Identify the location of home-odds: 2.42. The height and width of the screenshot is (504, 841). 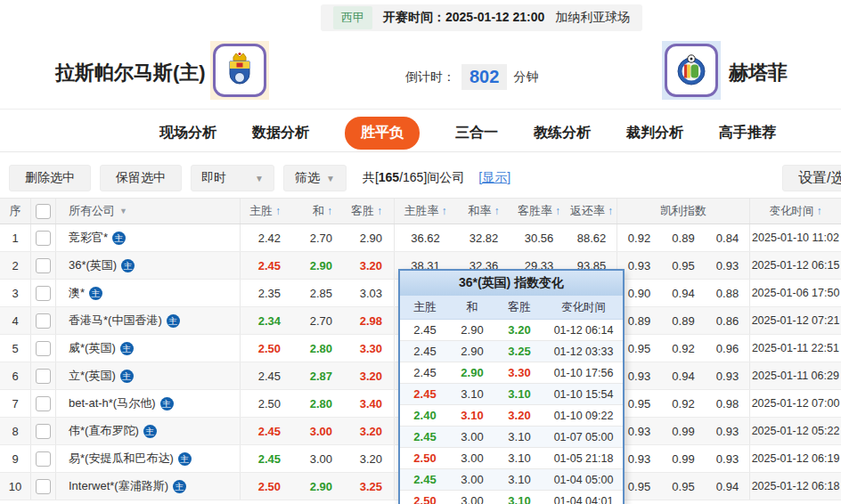
(266, 238).